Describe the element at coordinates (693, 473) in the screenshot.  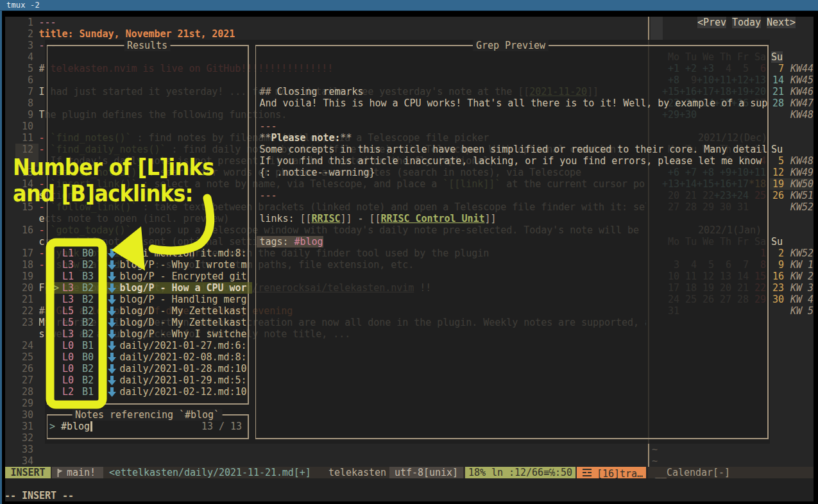
I see `calendar-statusline: __Calendar[-]` at that location.